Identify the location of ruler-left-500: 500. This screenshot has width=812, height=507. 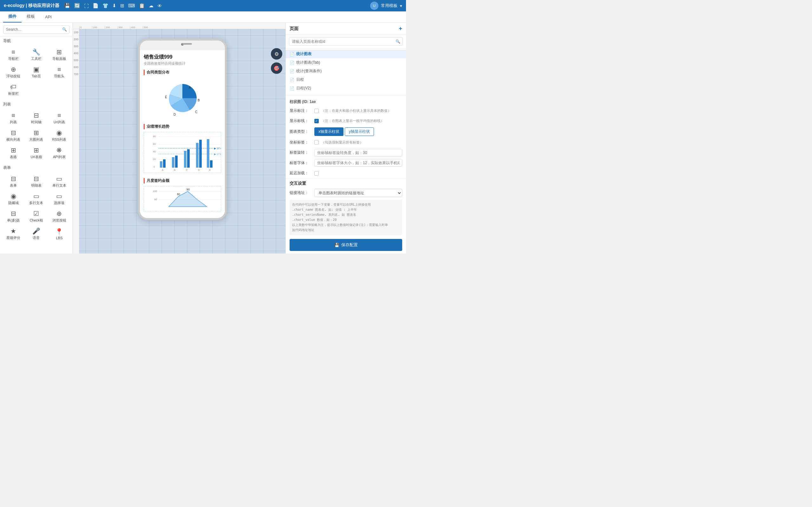
(76, 60).